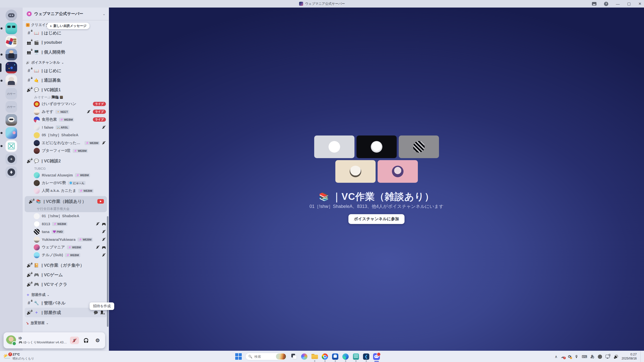 The width and height of the screenshot is (644, 362). I want to click on start-button, so click(238, 356).